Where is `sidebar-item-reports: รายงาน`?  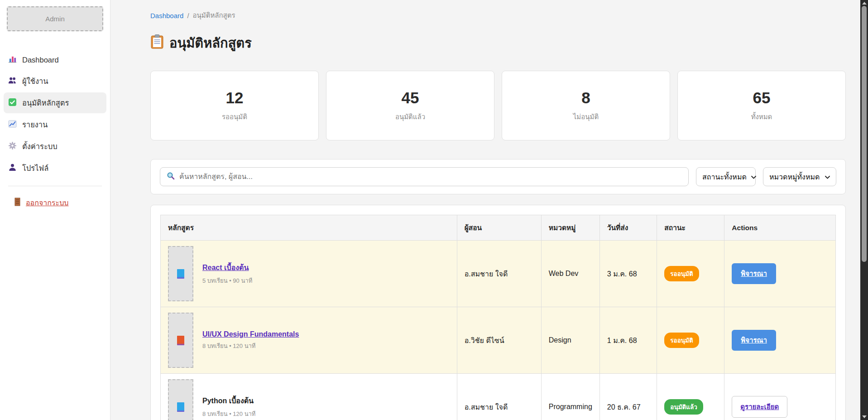 sidebar-item-reports: รายงาน is located at coordinates (55, 125).